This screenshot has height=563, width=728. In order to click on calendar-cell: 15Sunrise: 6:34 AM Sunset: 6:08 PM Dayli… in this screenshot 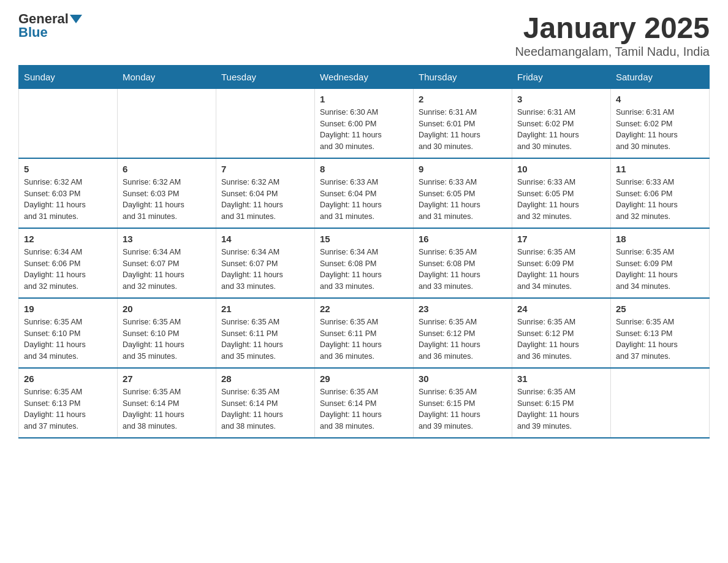, I will do `click(364, 263)`.